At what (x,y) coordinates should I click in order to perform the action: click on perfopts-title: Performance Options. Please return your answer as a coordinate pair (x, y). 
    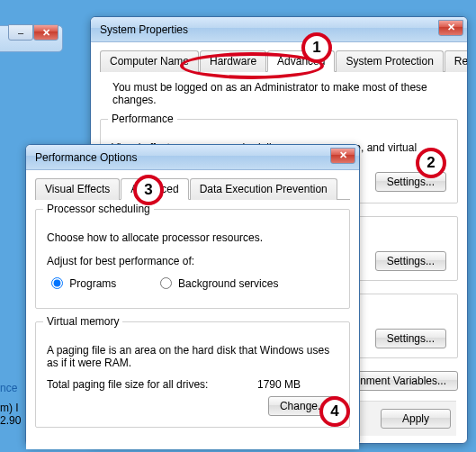
    Looking at the image, I should click on (183, 158).